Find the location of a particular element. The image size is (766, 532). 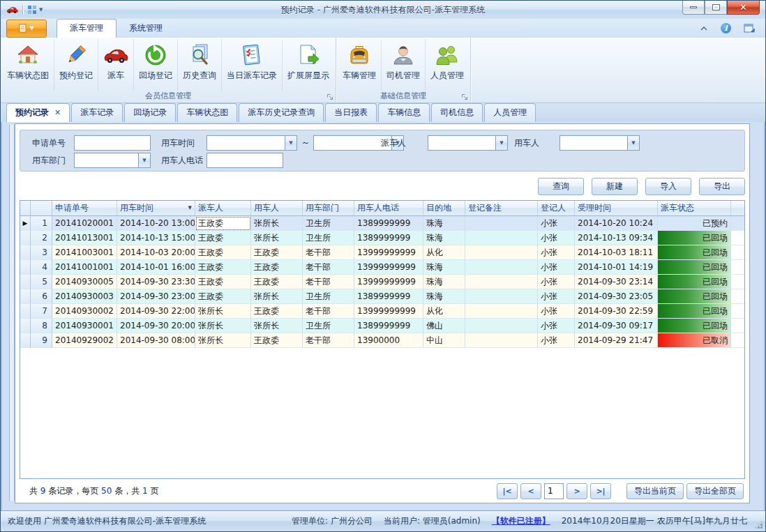

row-number: 6 is located at coordinates (42, 297).